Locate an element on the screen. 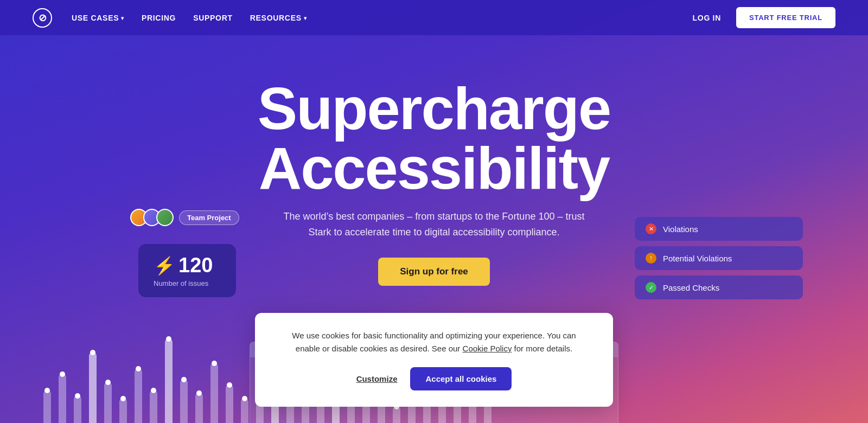 The width and height of the screenshot is (868, 423). cookie-banner: We use cookies for basic functionality a… is located at coordinates (434, 360).